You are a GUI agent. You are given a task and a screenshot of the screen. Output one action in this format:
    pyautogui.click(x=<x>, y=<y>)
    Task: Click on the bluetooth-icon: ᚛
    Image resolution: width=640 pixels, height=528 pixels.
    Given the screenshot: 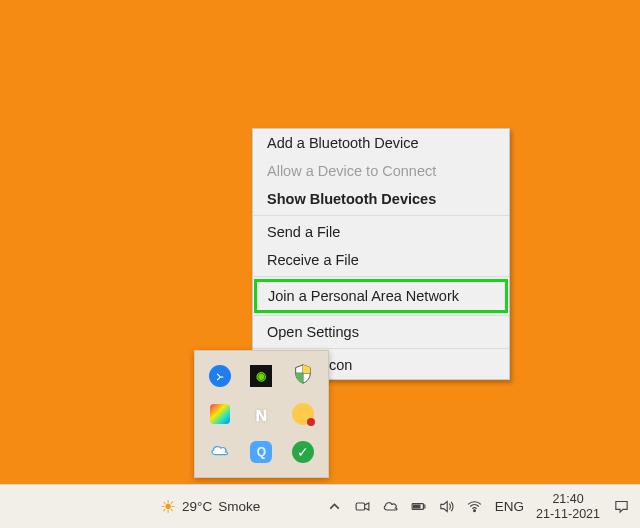 What is the action you would take?
    pyautogui.click(x=220, y=376)
    